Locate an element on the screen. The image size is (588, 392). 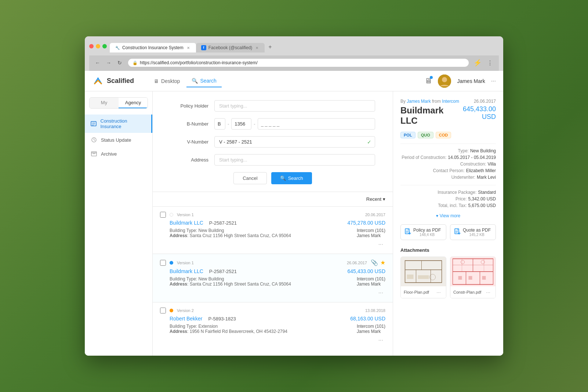
sidebar-item-construction-insurance: Construction Insurance is located at coordinates (119, 124).